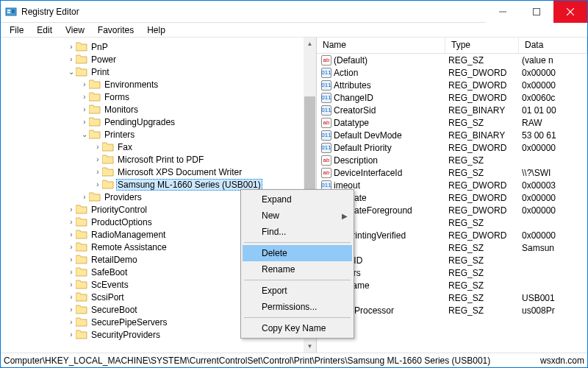  I want to click on value-row: abserNameREG_SZ, so click(452, 286).